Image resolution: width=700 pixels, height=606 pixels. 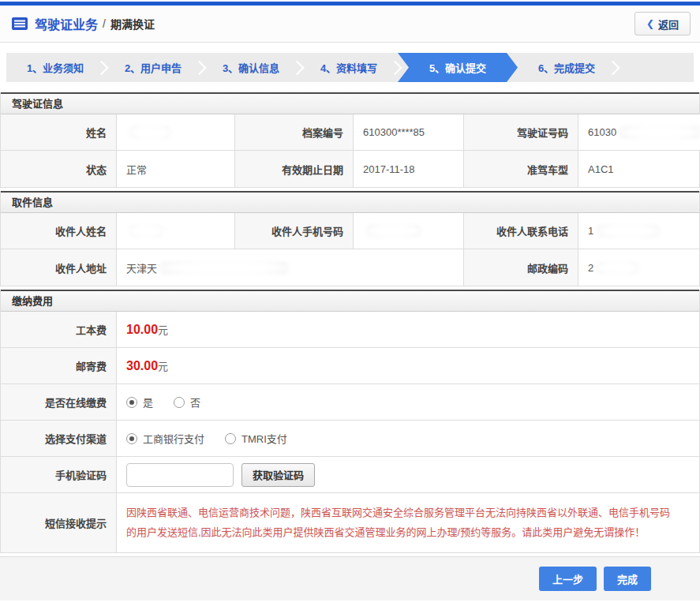 I want to click on payment-channel-options: 工商银行支付 TMRI支付, so click(x=408, y=439).